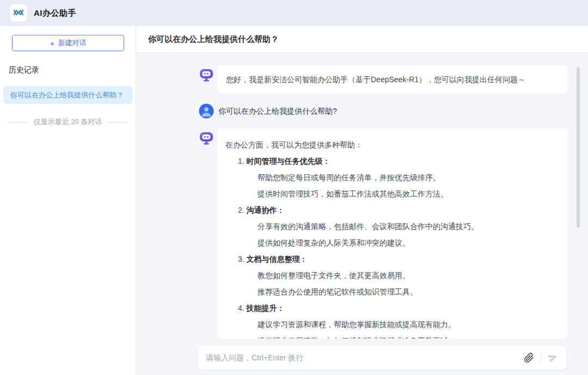  I want to click on section-point: 推荐适合办公使用的笔记软件或知识管理工具。, so click(392, 292).